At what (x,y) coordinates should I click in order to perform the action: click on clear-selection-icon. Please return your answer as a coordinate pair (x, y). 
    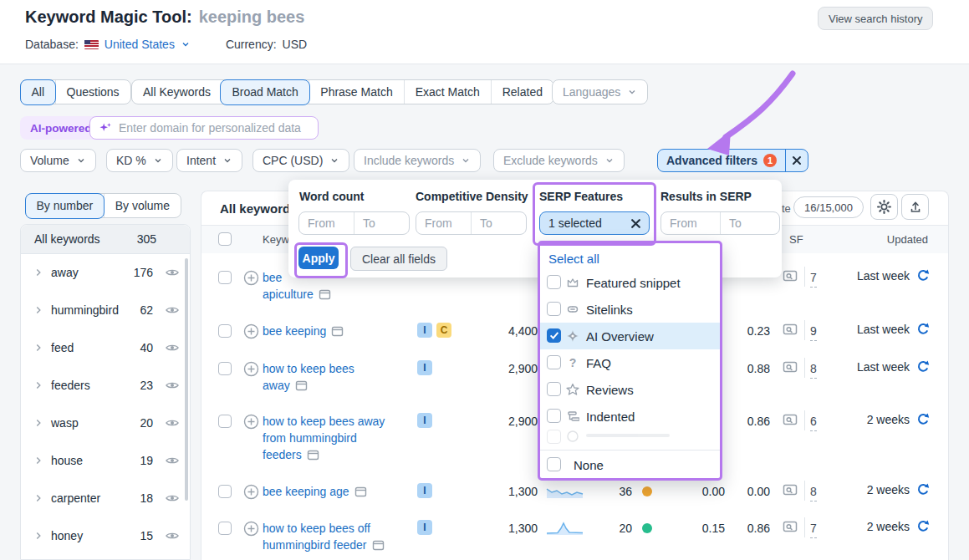
    Looking at the image, I should click on (635, 224).